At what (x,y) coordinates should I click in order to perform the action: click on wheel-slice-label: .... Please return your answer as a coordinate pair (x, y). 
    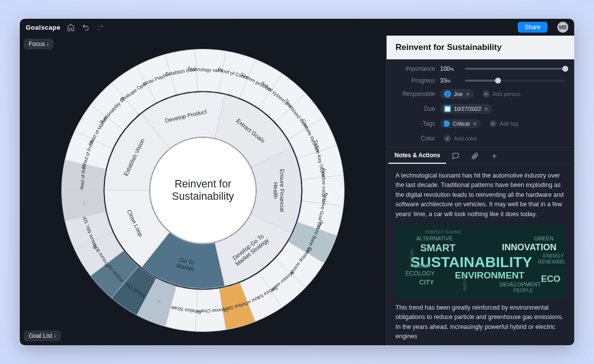
    Looking at the image, I should click on (83, 204).